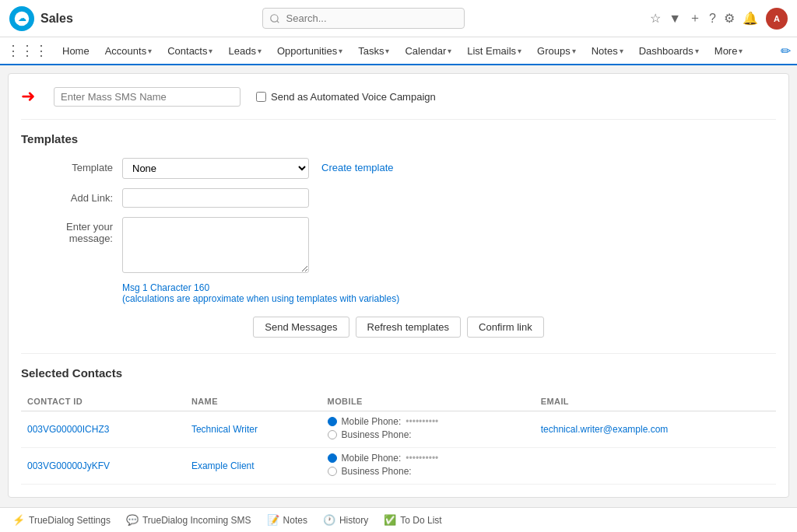 The width and height of the screenshot is (797, 532). What do you see at coordinates (605, 429) in the screenshot?
I see `email-link: technical.writer@example.com` at bounding box center [605, 429].